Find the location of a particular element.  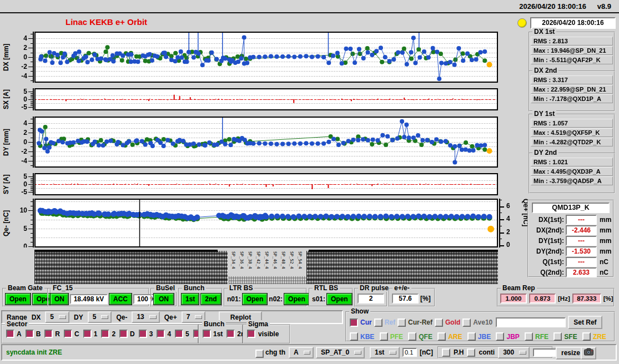

count-input is located at coordinates (545, 353).